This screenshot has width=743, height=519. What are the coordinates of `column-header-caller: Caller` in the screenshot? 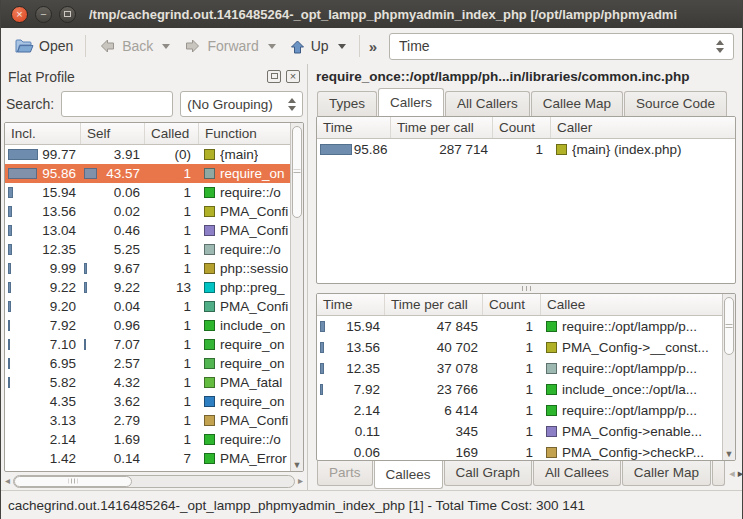 It's located at (643, 128).